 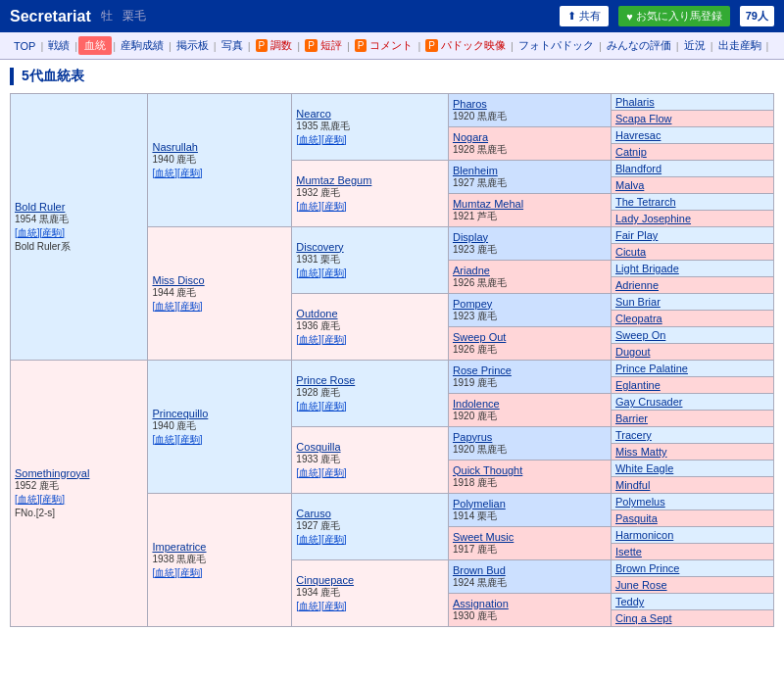 I want to click on gen4-sweet-music: Sweet Music 1917 鹿毛, so click(x=529, y=544).